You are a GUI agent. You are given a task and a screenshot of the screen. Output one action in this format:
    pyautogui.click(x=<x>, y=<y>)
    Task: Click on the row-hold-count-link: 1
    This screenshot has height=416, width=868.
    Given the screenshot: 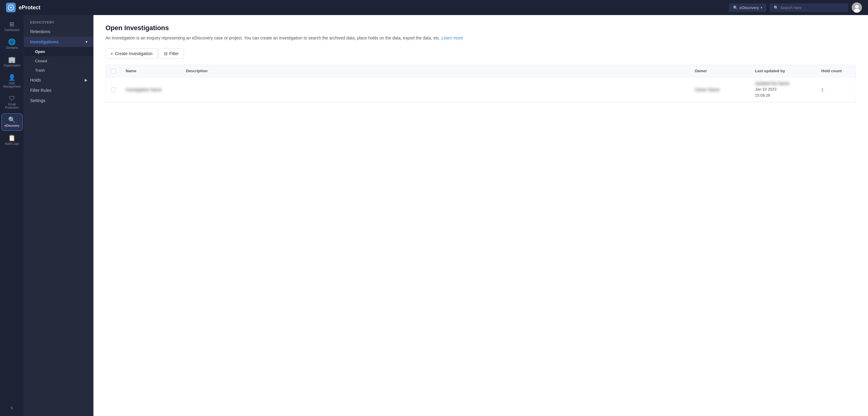 What is the action you would take?
    pyautogui.click(x=823, y=90)
    